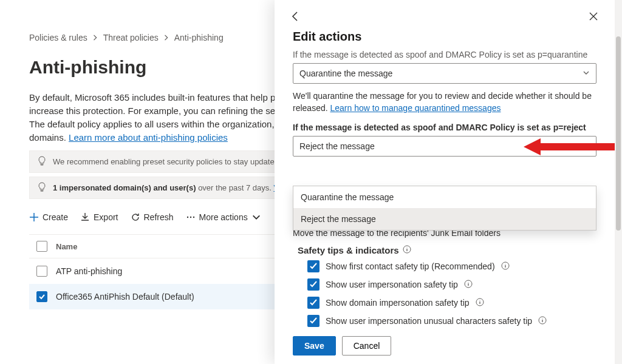 The height and width of the screenshot is (364, 622). I want to click on checkbox-first-contact, so click(313, 266).